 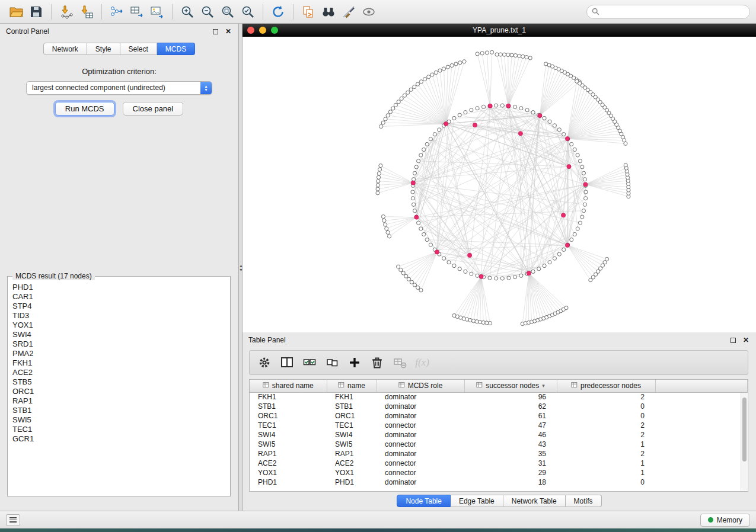 What do you see at coordinates (745, 430) in the screenshot?
I see `scrollbar-thumb` at bounding box center [745, 430].